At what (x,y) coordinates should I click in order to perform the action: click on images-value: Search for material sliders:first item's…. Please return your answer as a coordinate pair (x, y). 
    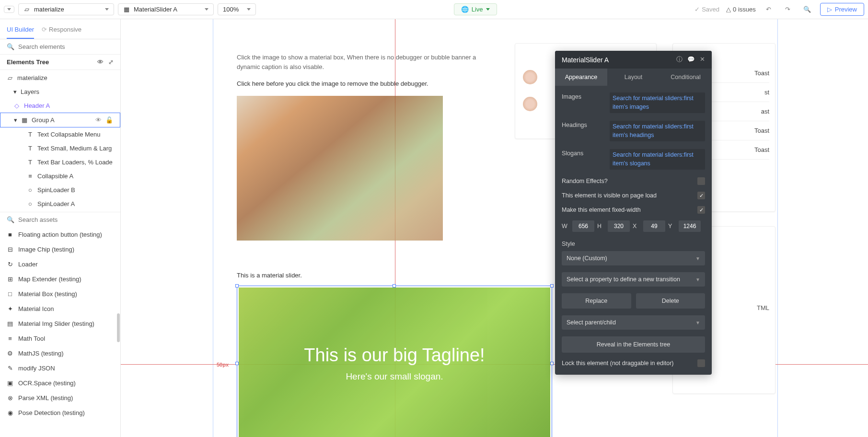
    Looking at the image, I should click on (658, 103).